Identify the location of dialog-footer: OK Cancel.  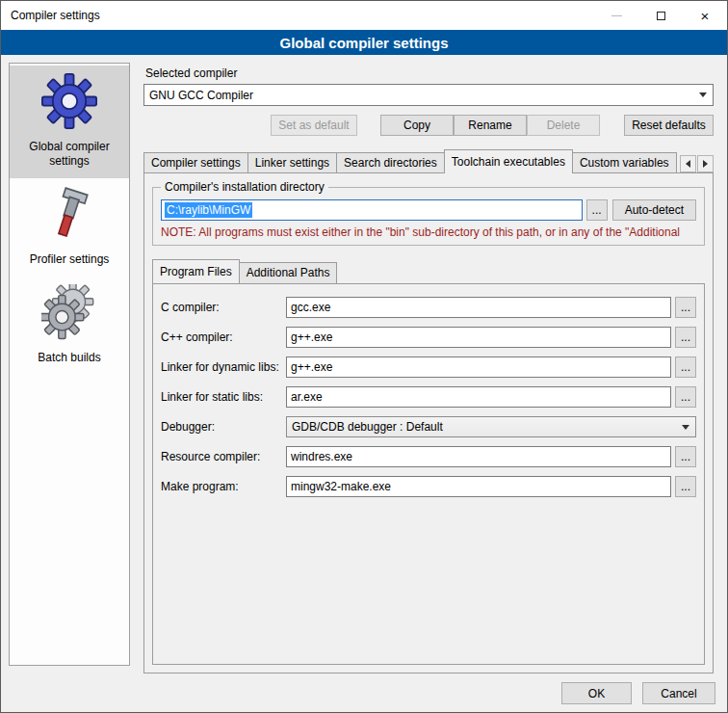
(638, 694).